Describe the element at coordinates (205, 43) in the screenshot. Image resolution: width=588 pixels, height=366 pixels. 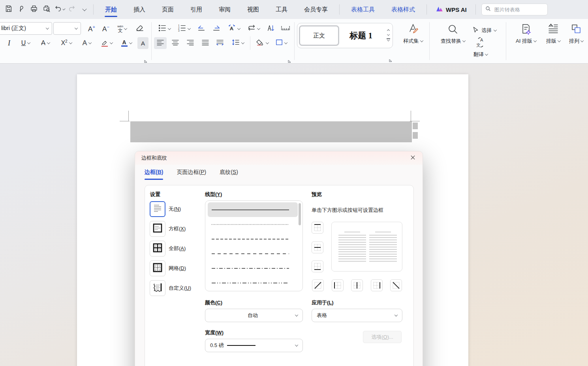
I see `justify-button` at that location.